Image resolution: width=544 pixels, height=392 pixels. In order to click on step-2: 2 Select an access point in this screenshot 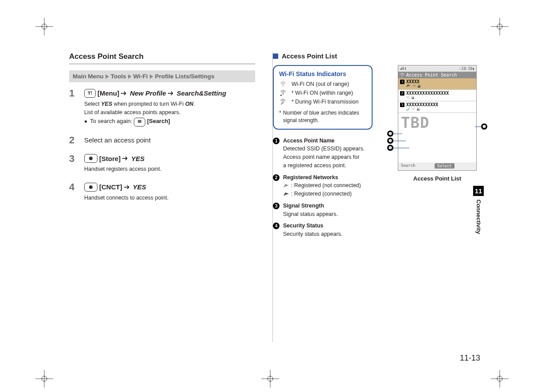, I will do `click(162, 140)`.